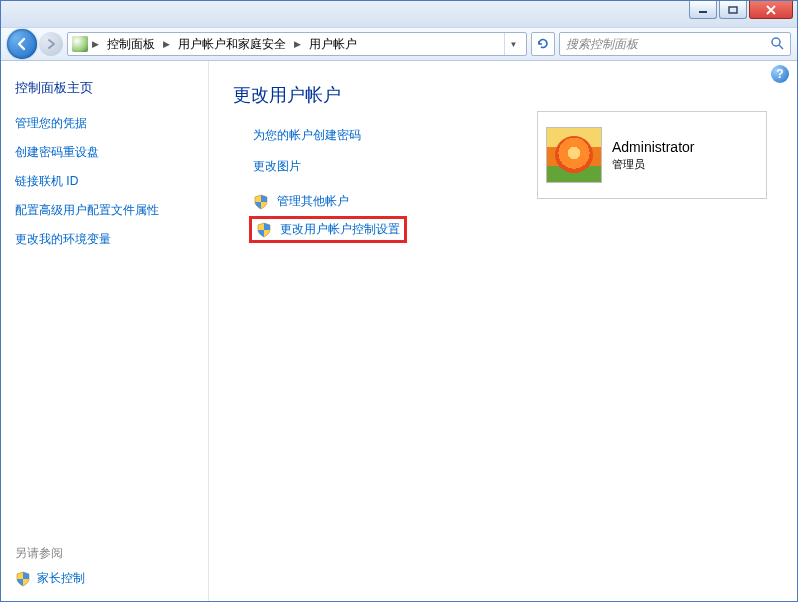  What do you see at coordinates (602, 44) in the screenshot?
I see `search-placeholder: 搜索控制面板` at bounding box center [602, 44].